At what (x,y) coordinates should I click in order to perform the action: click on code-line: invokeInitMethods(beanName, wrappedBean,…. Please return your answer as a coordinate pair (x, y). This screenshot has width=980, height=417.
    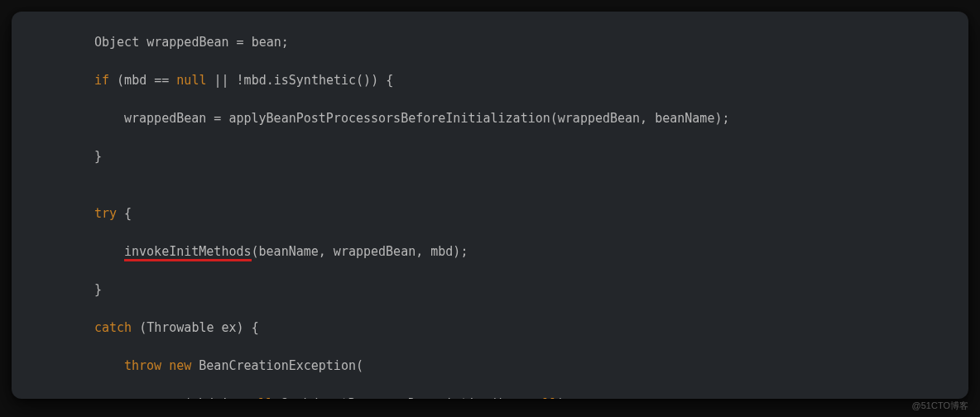
    Looking at the image, I should click on (490, 252).